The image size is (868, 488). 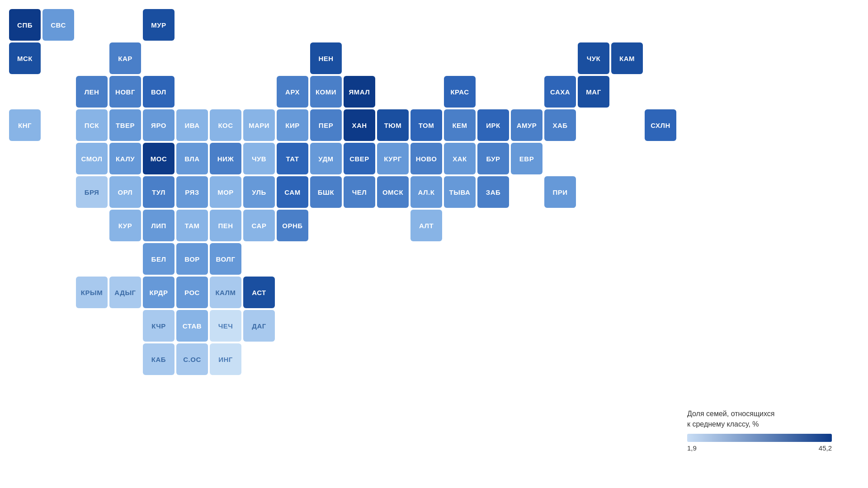 I want to click on region-ИВА: ИВА, so click(x=192, y=125).